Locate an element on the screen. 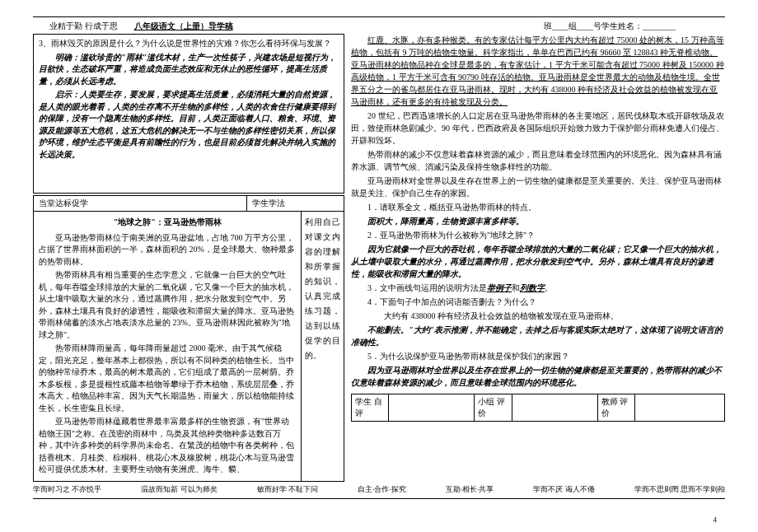 The image size is (758, 532). q4b: 大约有 438000 种有经济及社会效益的植物被发现在亚马逊雨林。 is located at coordinates (538, 316).